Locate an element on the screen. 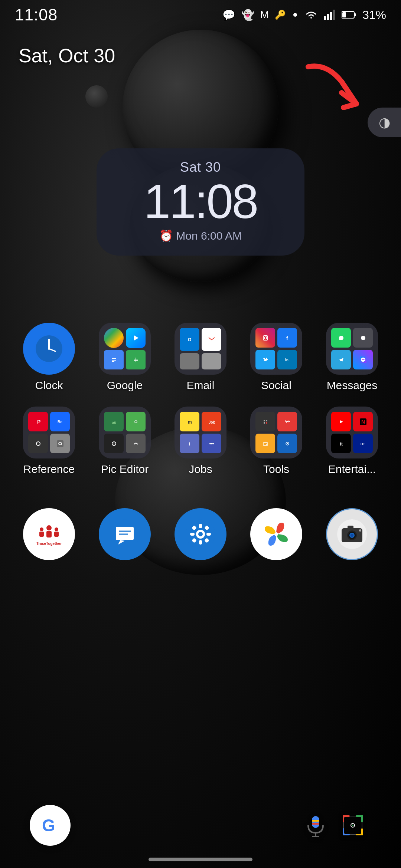  dock-item-photos is located at coordinates (276, 534).